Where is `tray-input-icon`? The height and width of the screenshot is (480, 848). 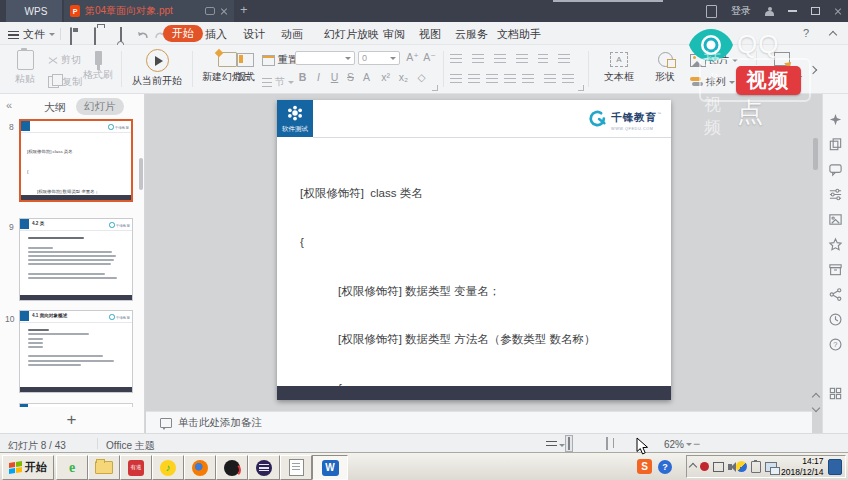 tray-input-icon is located at coordinates (742, 466).